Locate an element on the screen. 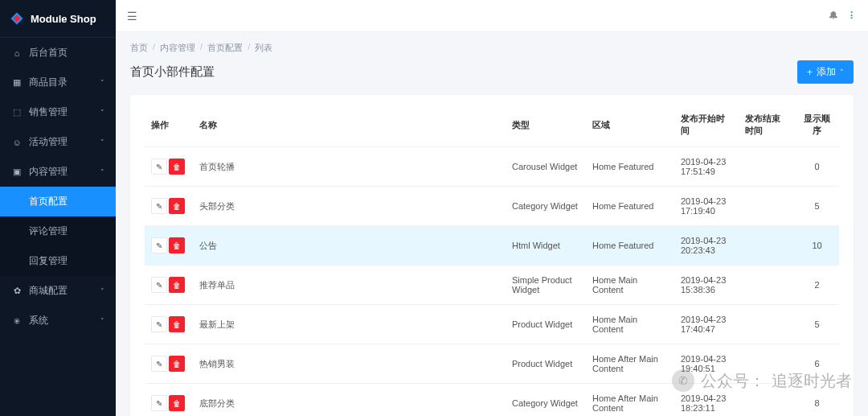  th-order: 显示顺序 is located at coordinates (817, 126).